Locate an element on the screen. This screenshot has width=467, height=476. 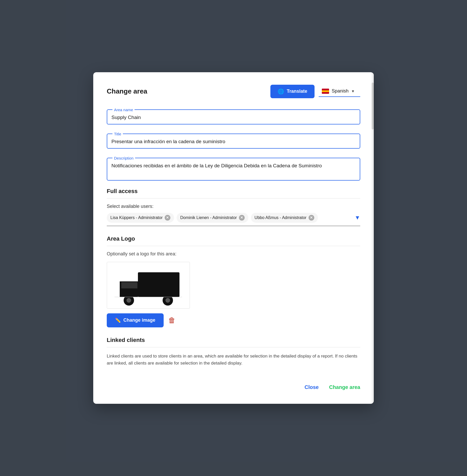
remove-user-0-button: ✕ is located at coordinates (168, 218).